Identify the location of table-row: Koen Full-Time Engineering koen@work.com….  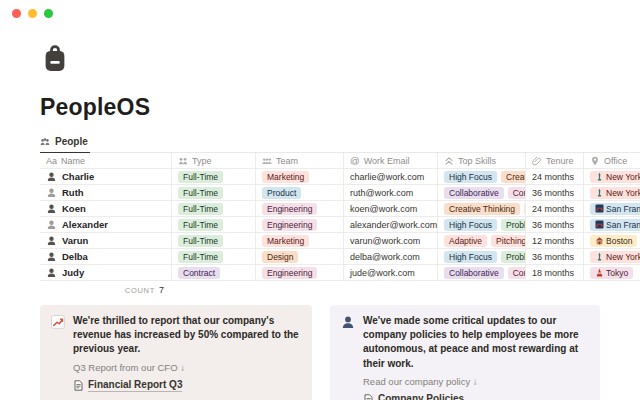
(340, 209).